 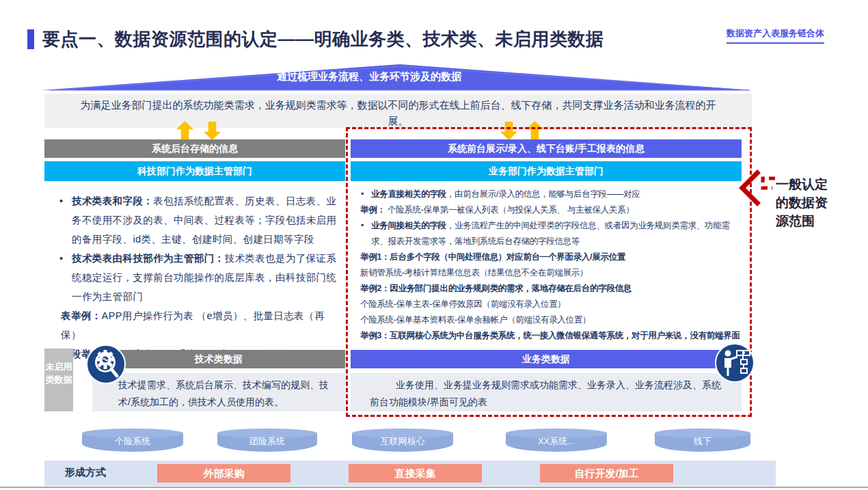 What do you see at coordinates (735, 363) in the screenshot?
I see `person-orgchart-icon` at bounding box center [735, 363].